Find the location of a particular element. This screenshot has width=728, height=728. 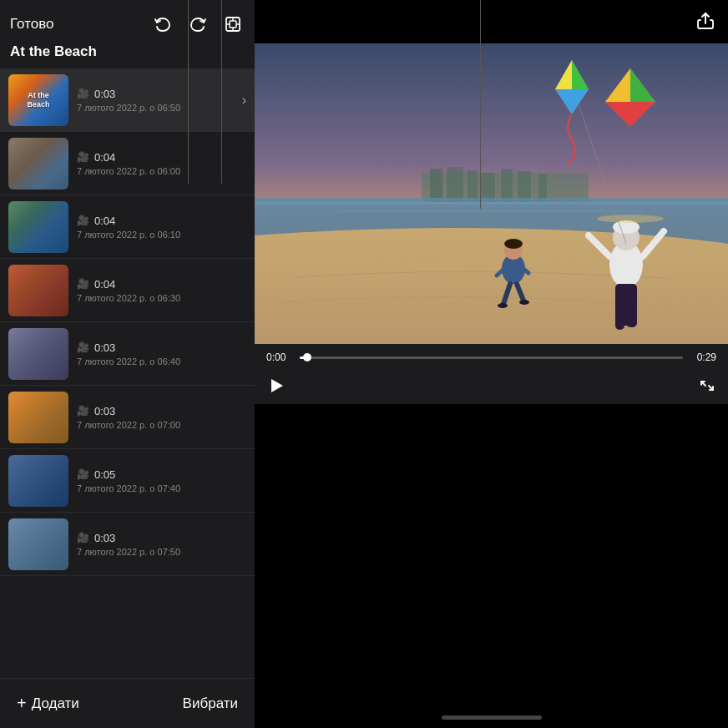

share-icon is located at coordinates (705, 21).